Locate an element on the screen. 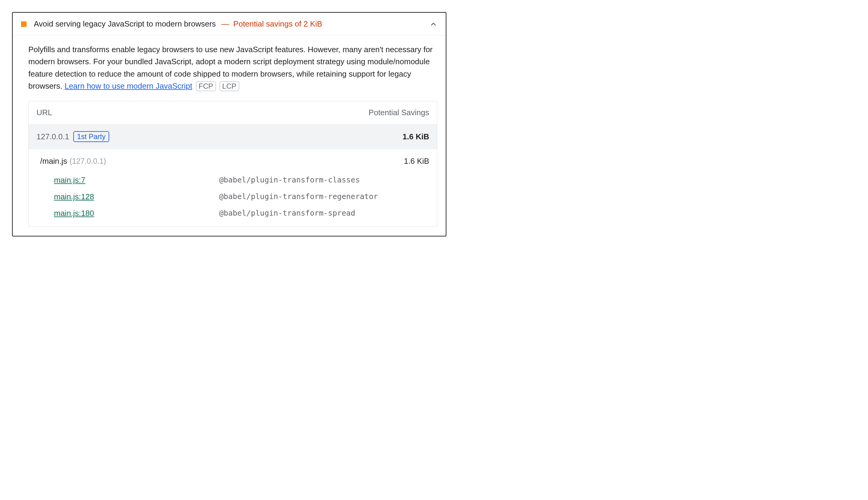 The image size is (868, 500). table-header: URL Potential Savings is located at coordinates (233, 113).